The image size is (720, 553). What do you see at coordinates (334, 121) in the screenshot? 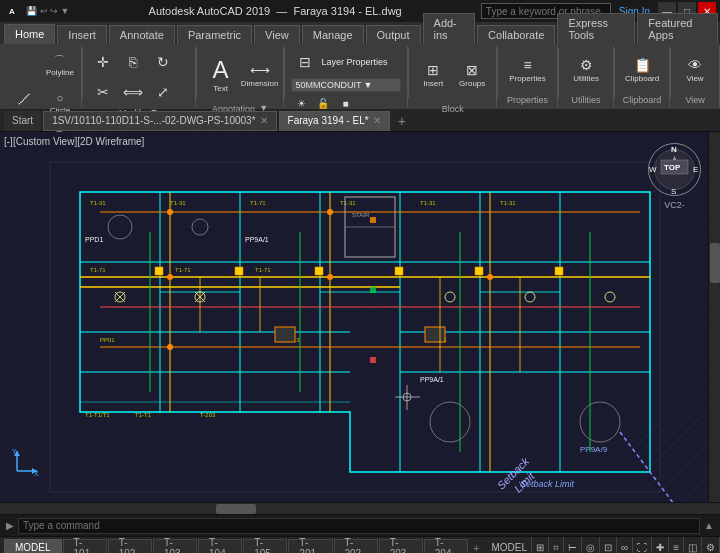
I see `tab-doc2: Faraya 3194 - EL* ✕` at bounding box center [334, 121].